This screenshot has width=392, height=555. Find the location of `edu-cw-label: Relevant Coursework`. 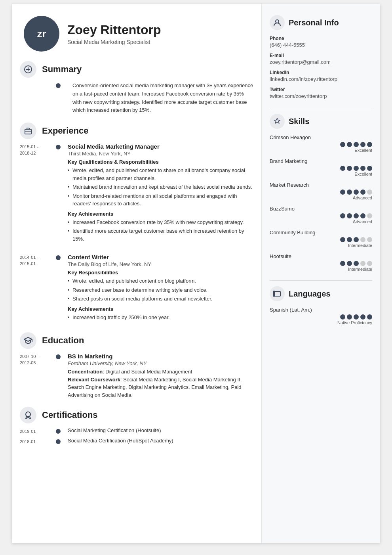

edu-cw-label: Relevant Coursework is located at coordinates (94, 380).